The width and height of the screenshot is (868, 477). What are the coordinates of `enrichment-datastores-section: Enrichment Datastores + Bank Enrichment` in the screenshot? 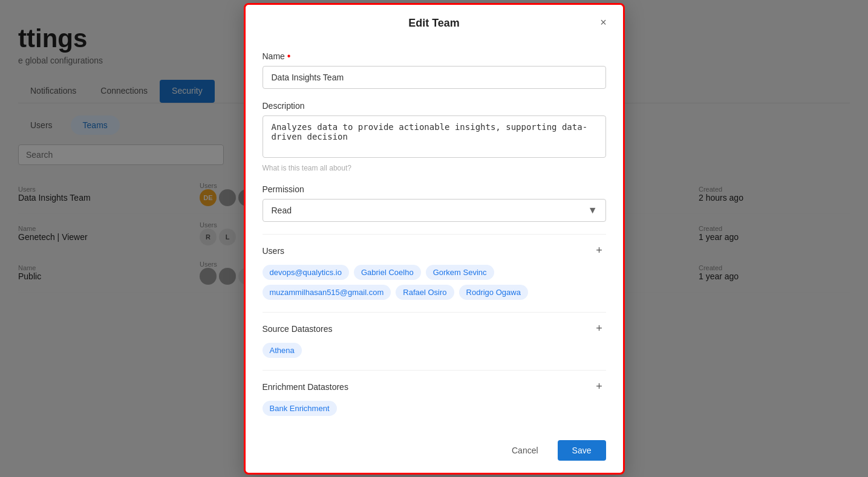 It's located at (434, 393).